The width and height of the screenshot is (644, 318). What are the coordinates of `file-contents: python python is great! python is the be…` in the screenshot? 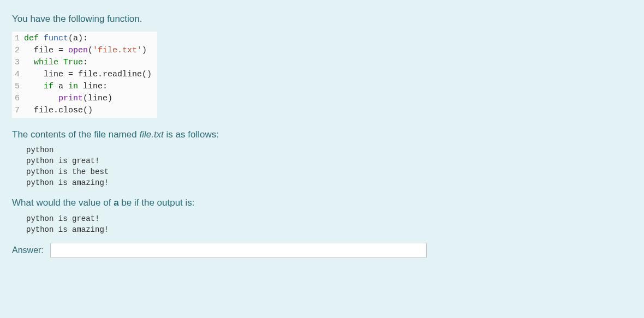 It's located at (322, 166).